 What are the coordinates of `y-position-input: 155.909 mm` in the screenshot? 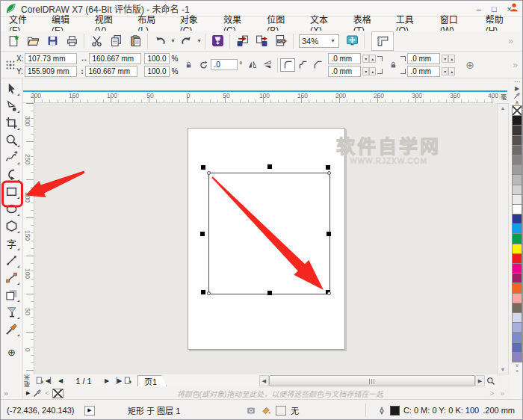 It's located at (51, 72).